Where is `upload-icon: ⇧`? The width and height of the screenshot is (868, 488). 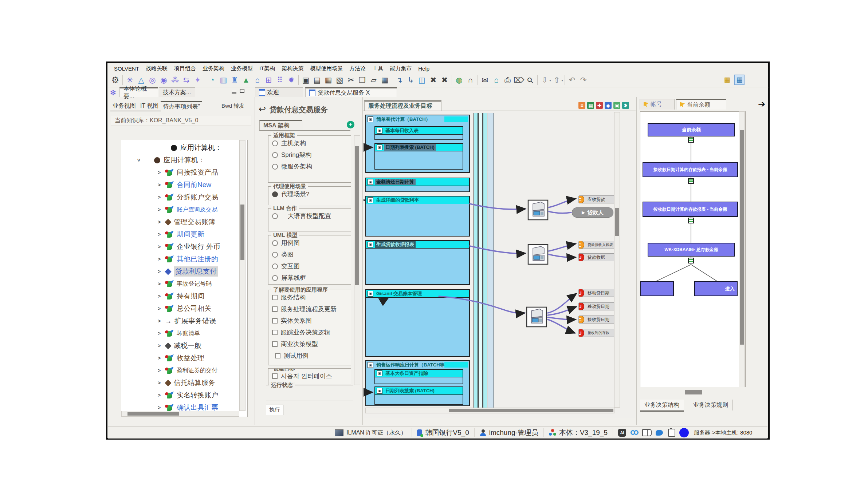
upload-icon: ⇧ is located at coordinates (557, 80).